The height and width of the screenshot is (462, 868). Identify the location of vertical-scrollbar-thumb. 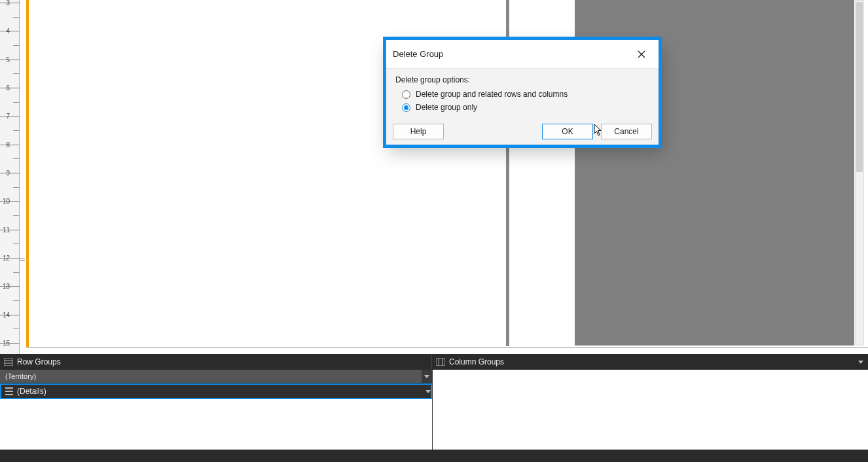
(859, 87).